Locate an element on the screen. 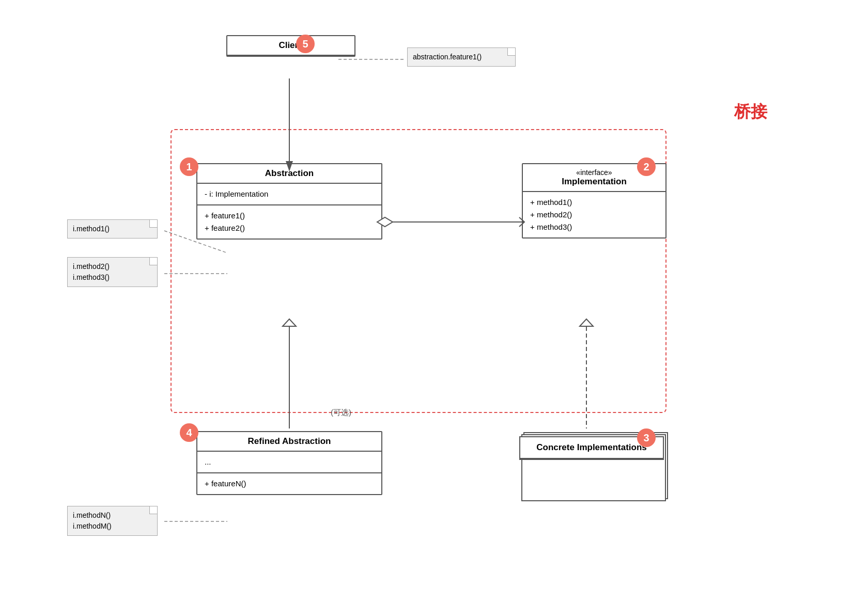 Image resolution: width=868 pixels, height=604 pixels. implementation-methods: + method1() + method2() + method3() is located at coordinates (594, 215).